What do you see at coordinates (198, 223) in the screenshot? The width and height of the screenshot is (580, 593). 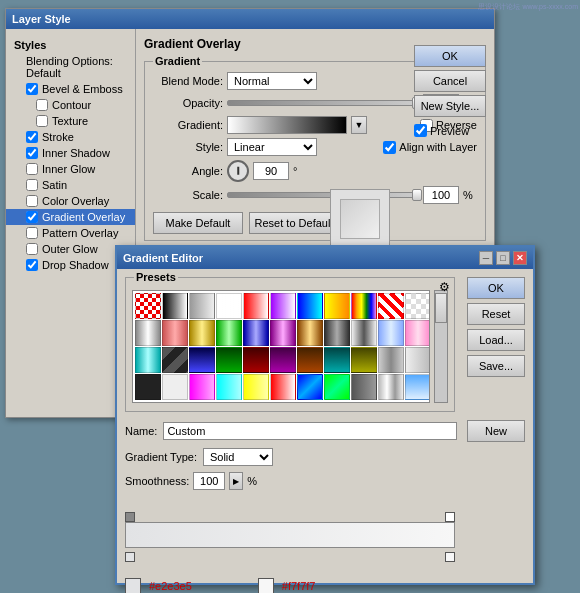 I see `make-default-button: Make Default` at bounding box center [198, 223].